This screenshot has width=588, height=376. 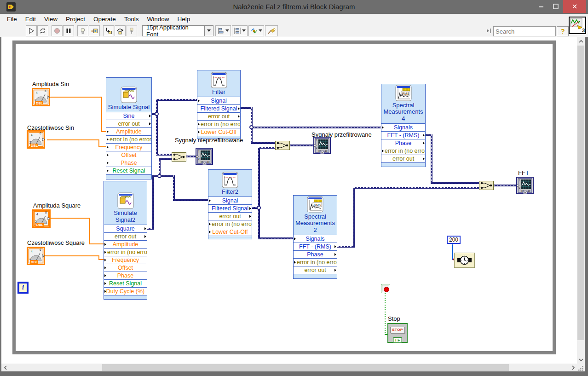 What do you see at coordinates (294, 7) in the screenshot?
I see `titlebar: Nałożenie Fal z filtrem.vi Block Diagram` at bounding box center [294, 7].